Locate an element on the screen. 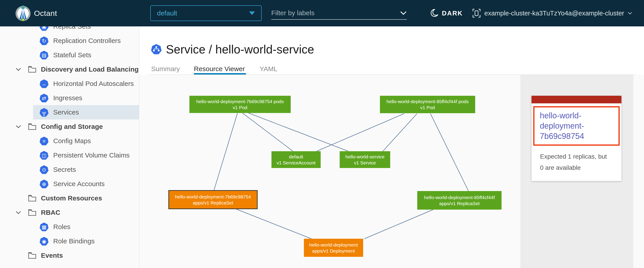  sidebar-item-label: Roles is located at coordinates (62, 227).